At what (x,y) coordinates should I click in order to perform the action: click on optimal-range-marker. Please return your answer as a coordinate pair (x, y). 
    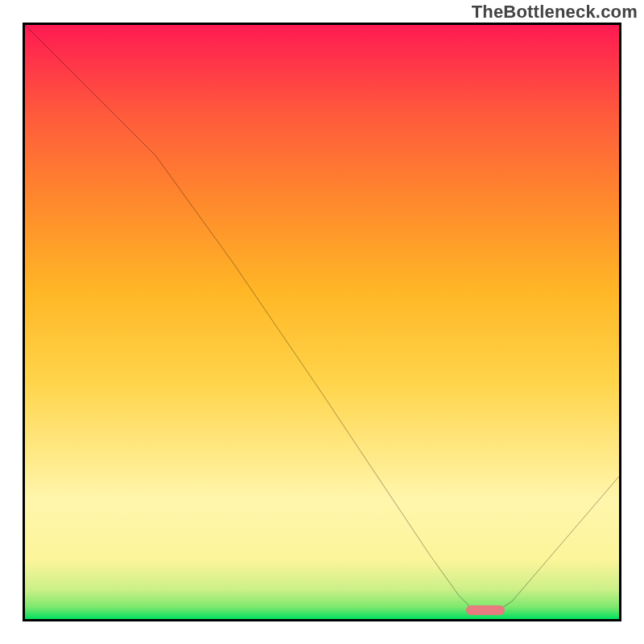
    Looking at the image, I should click on (485, 610).